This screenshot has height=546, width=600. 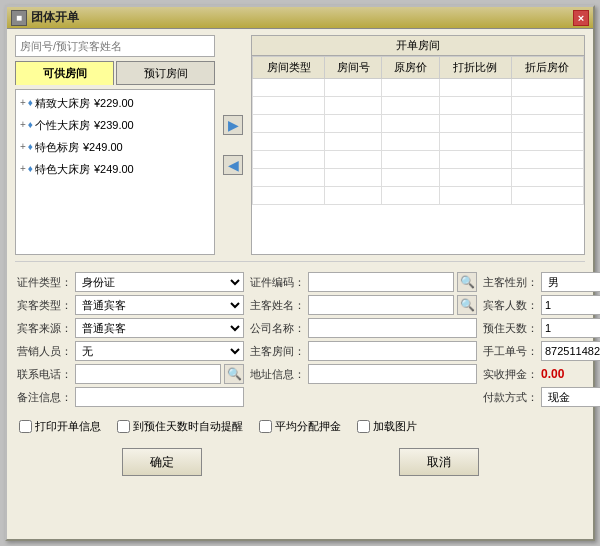 What do you see at coordinates (354, 68) in the screenshot?
I see `col-room-no: 房间号` at bounding box center [354, 68].